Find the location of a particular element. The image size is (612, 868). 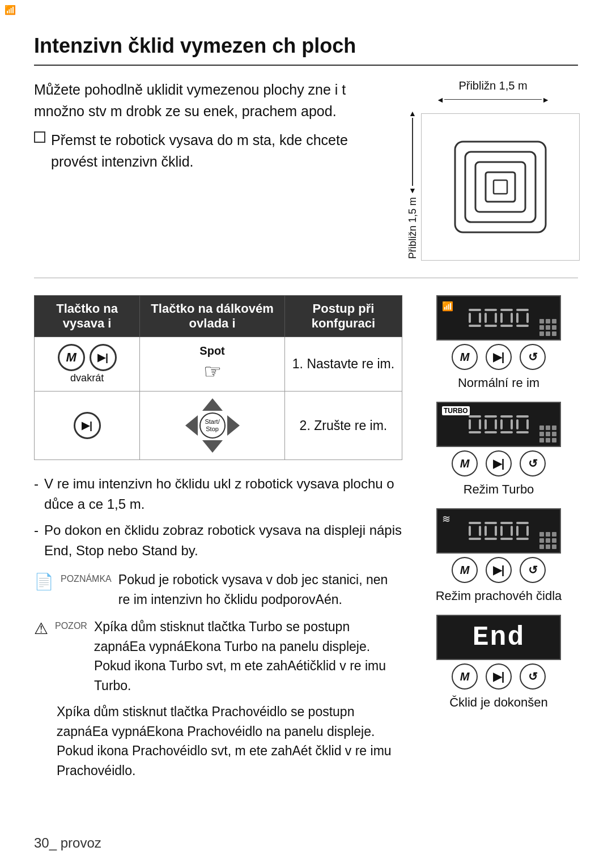

arrow-down-head: ▼ is located at coordinates (413, 190).